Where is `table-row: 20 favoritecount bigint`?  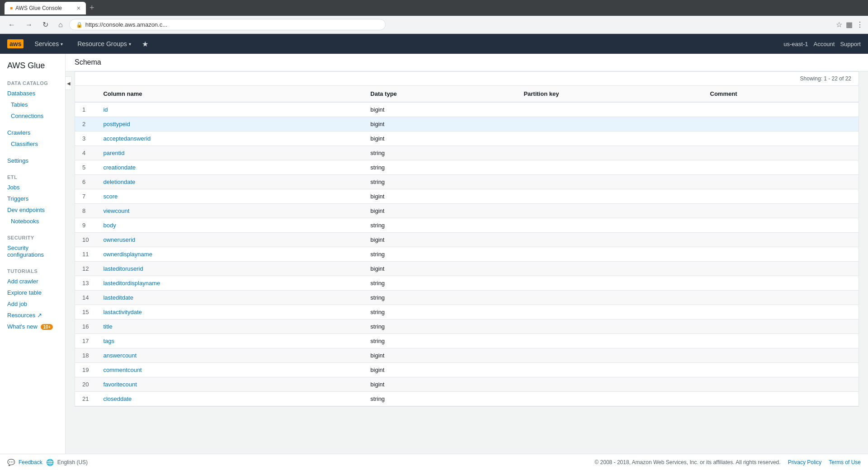
table-row: 20 favoritecount bigint is located at coordinates (467, 385).